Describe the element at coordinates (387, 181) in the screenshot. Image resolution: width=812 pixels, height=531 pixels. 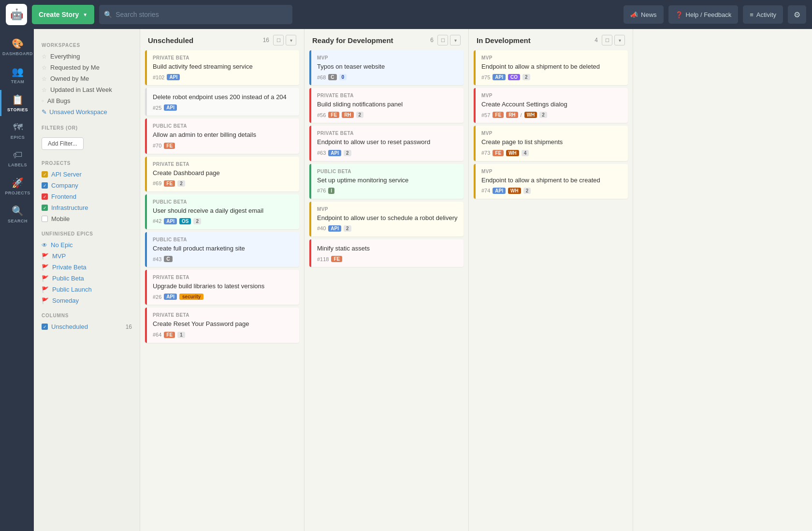
I see `card-76: PUBLIC BETA Set up uptime monitoring ser…` at that location.